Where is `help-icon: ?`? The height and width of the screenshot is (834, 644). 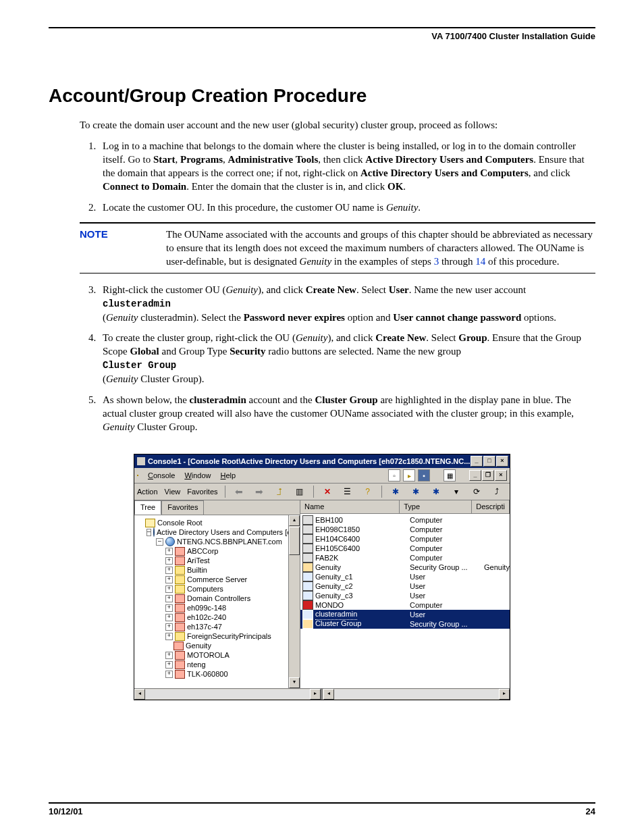
help-icon: ? is located at coordinates (368, 492).